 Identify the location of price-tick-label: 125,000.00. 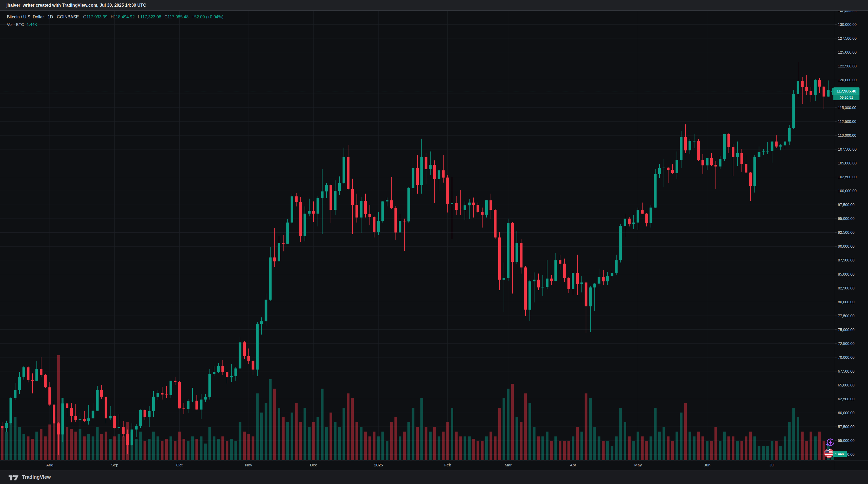
(847, 52).